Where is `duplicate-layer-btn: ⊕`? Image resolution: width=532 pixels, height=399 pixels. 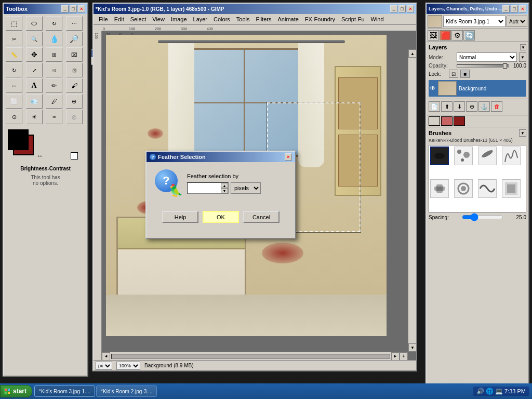 duplicate-layer-btn: ⊕ is located at coordinates (472, 107).